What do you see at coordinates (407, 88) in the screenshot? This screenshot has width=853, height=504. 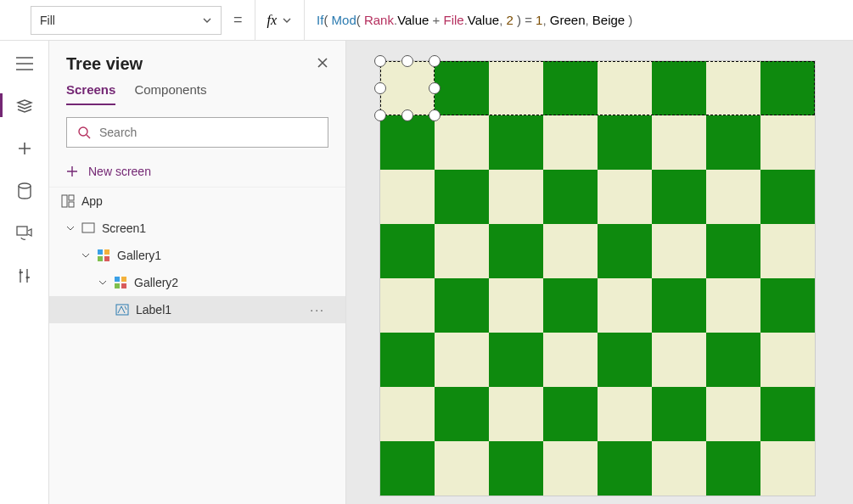 I see `selection-box` at bounding box center [407, 88].